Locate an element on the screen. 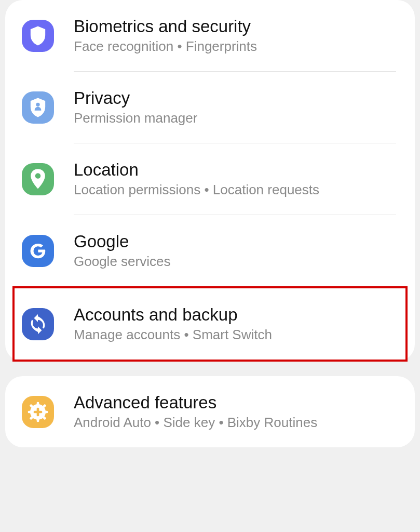 The width and height of the screenshot is (420, 532). settings-item-accounts-backup-wrap: Accounts and backup Manage accounts • Sm… is located at coordinates (210, 324).